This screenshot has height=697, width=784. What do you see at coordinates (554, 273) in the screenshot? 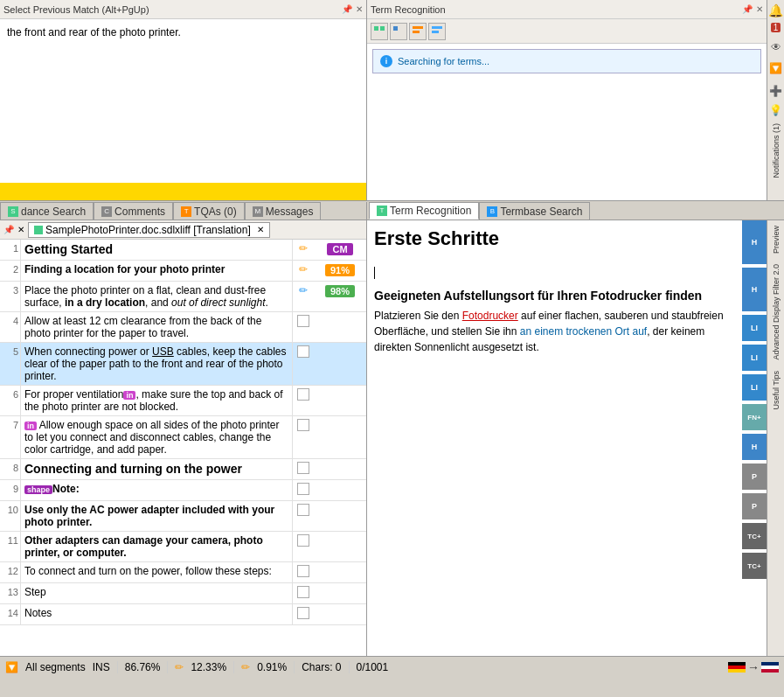
I see `right-row-cursor` at bounding box center [554, 273].